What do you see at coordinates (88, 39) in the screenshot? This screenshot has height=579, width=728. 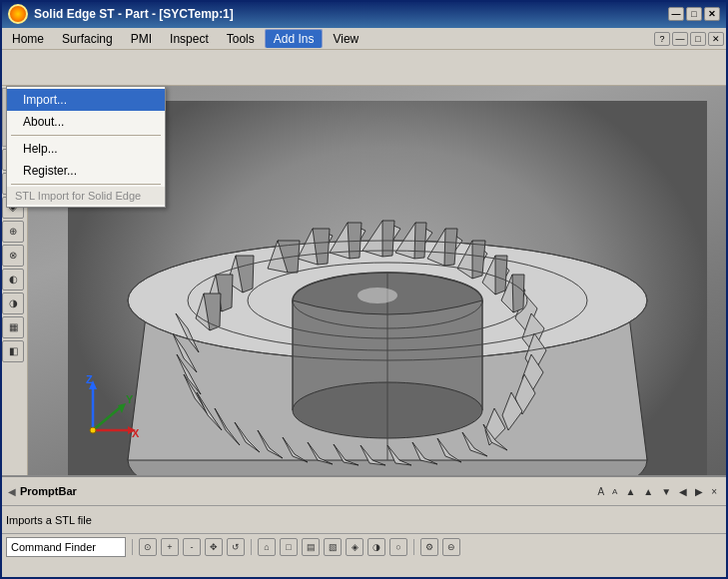 I see `menu-item-surfacing: Surfacing` at bounding box center [88, 39].